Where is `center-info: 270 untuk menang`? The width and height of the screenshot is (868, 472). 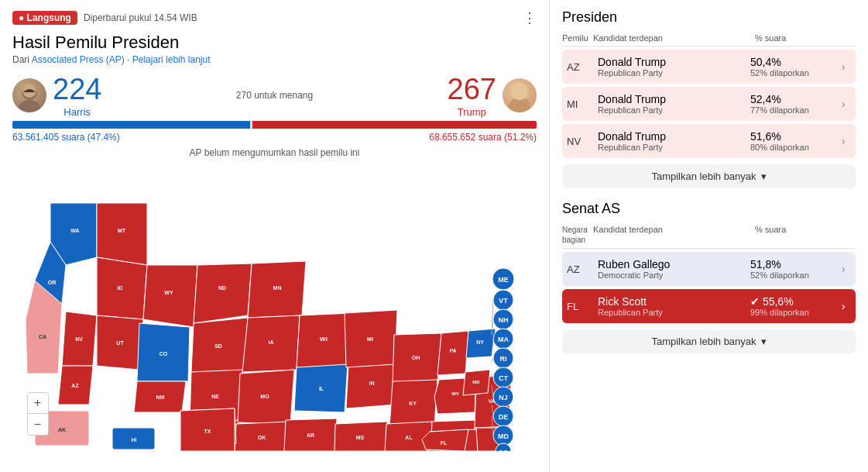 center-info: 270 untuk menang is located at coordinates (274, 95).